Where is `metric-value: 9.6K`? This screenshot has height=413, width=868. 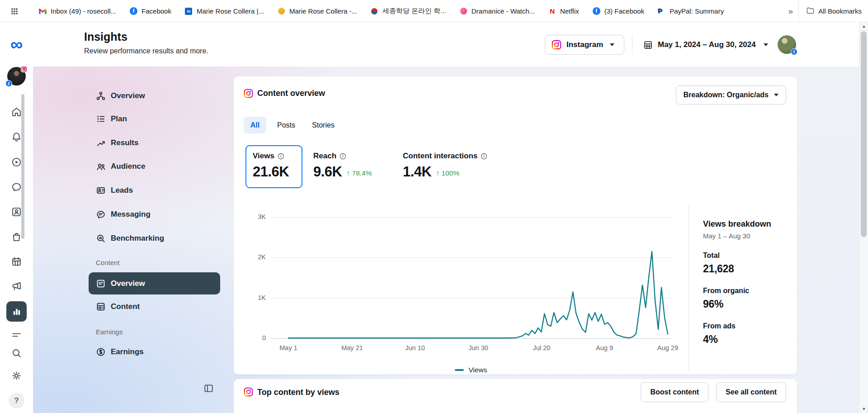 metric-value: 9.6K is located at coordinates (327, 172).